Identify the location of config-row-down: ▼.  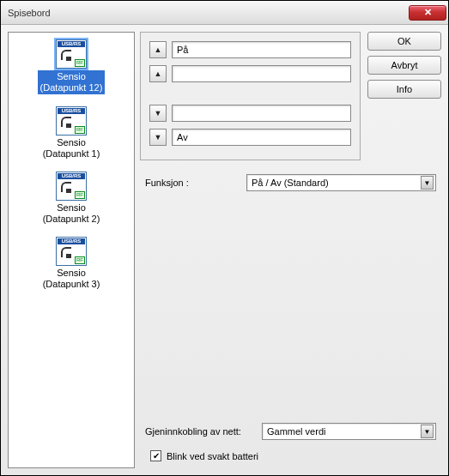
(251, 113).